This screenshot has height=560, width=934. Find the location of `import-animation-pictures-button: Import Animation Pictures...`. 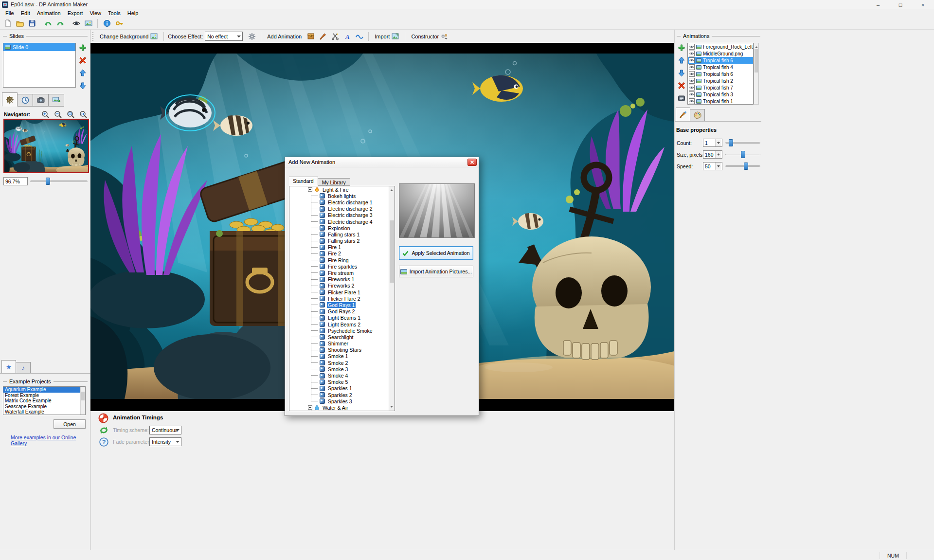

import-animation-pictures-button: Import Animation Pictures... is located at coordinates (436, 271).